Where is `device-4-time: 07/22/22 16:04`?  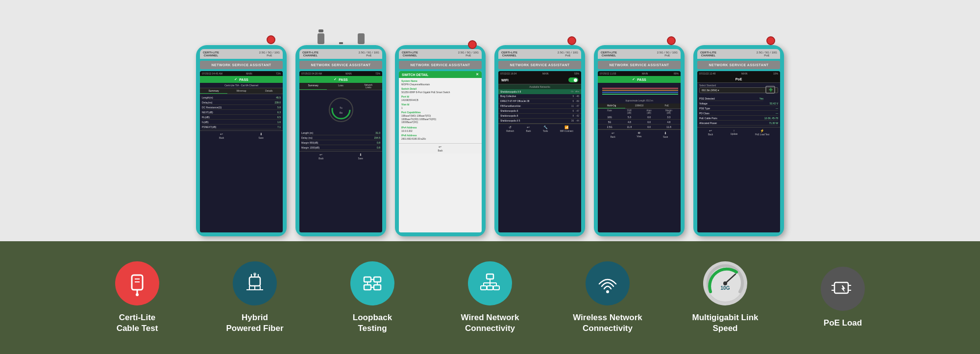 device-4-time: 07/22/22 16:04 is located at coordinates (509, 74).